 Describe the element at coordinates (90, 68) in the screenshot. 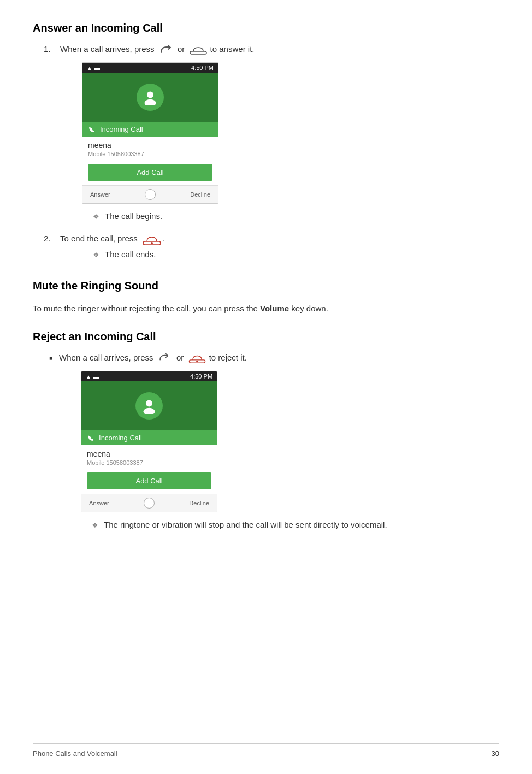

I see `signal-icon: ▲` at that location.